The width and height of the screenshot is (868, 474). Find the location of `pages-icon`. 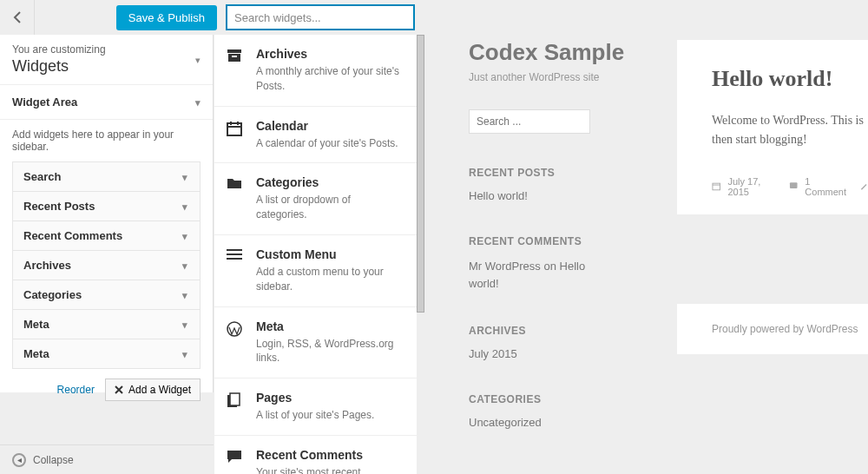

pages-icon is located at coordinates (235, 406).